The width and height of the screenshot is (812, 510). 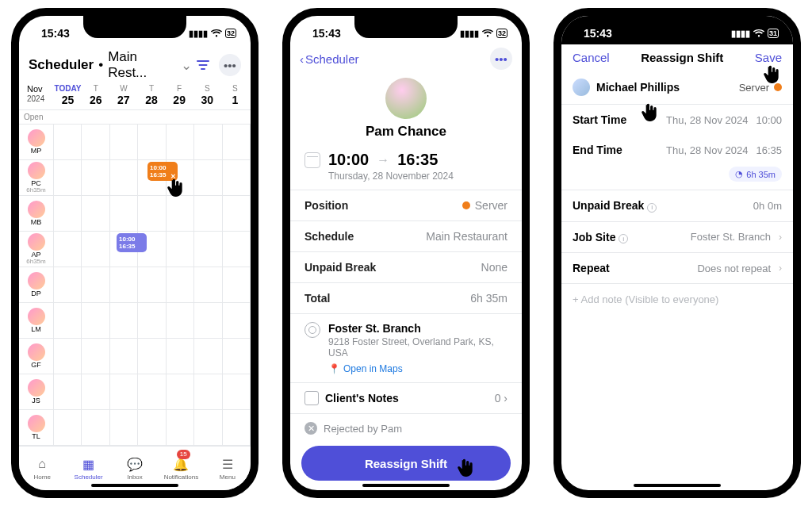 What do you see at coordinates (40, 89) in the screenshot?
I see `month-label: Nov` at bounding box center [40, 89].